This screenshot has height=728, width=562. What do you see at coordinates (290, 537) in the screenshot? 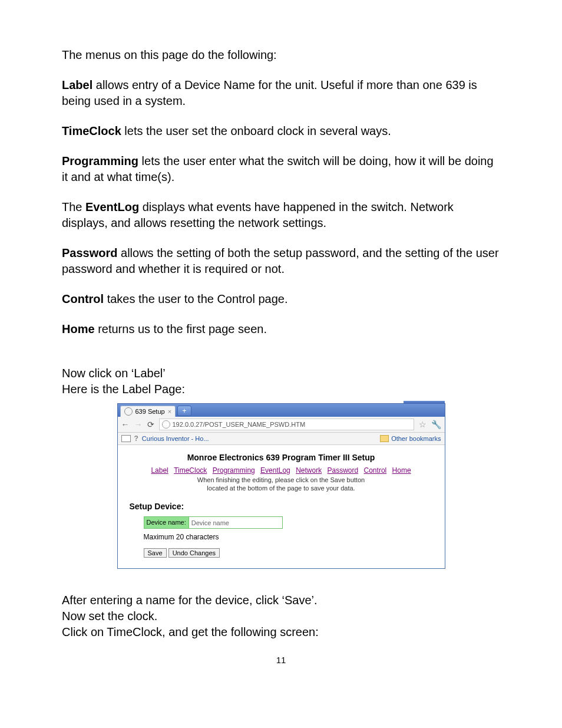
I see `device-name-hint: Maximum 20 characters` at bounding box center [290, 537].